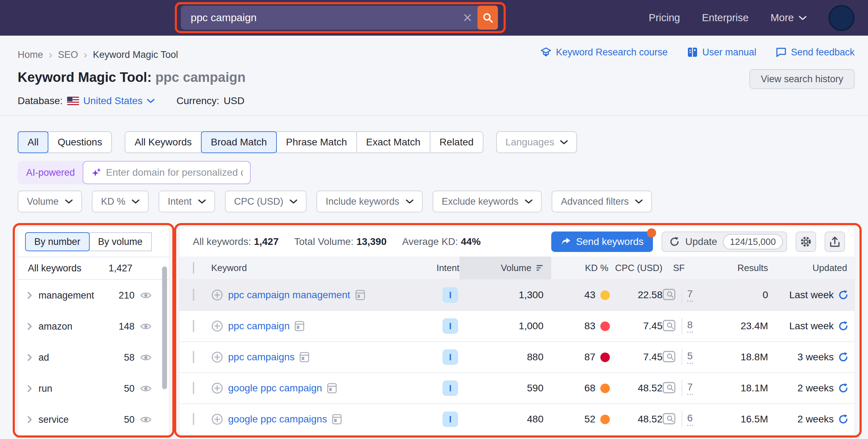 The image size is (868, 439). Describe the element at coordinates (602, 242) in the screenshot. I see `send-keywords-button: Send keywords` at that location.